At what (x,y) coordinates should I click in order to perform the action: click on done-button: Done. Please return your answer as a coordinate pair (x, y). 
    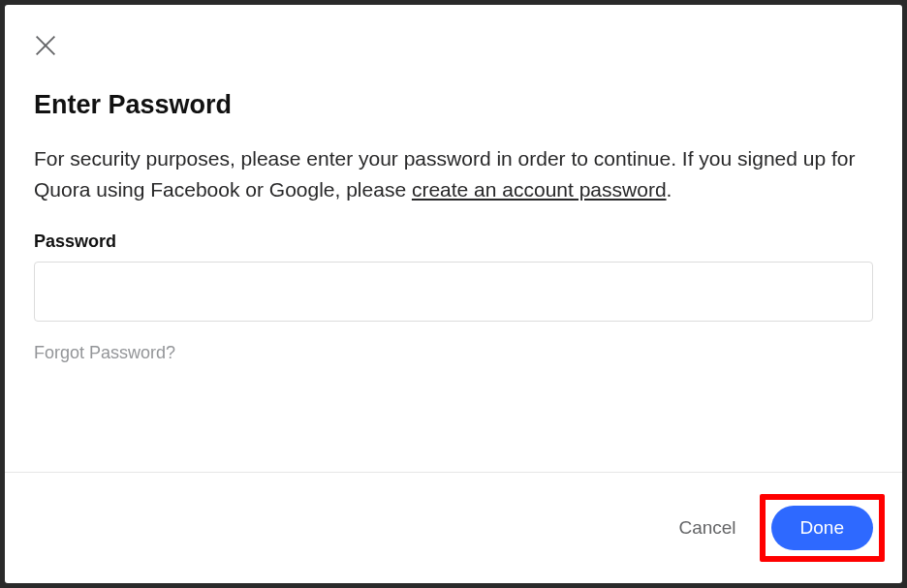
    Looking at the image, I should click on (822, 528).